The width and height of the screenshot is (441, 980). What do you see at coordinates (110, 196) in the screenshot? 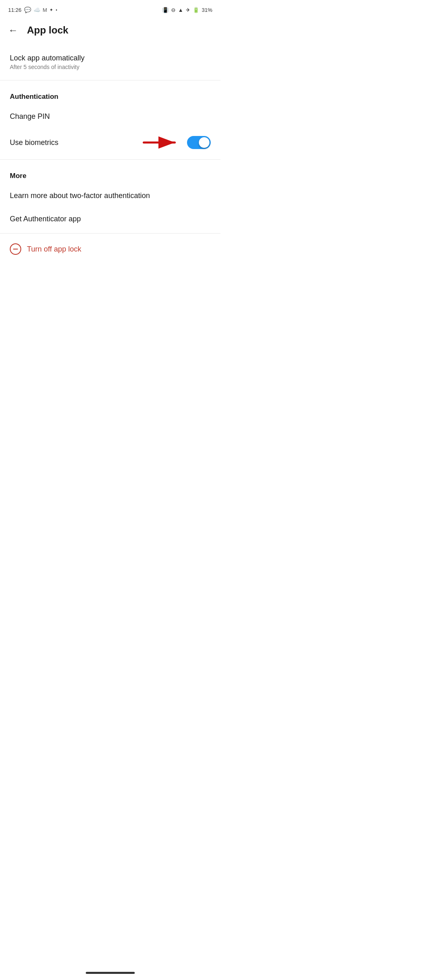
I see `learn-more-item: Learn more about two-factor authenticati…` at bounding box center [110, 196].